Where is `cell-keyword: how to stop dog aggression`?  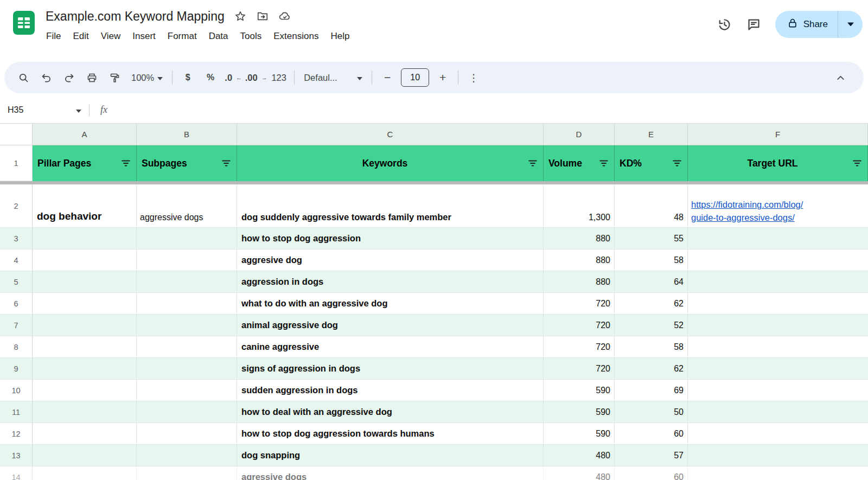
cell-keyword: how to stop dog aggression is located at coordinates (391, 239).